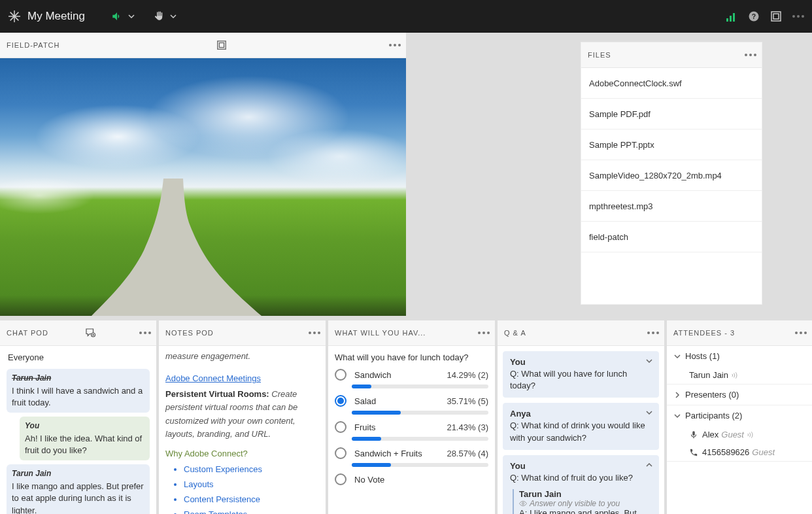 This screenshot has height=514, width=812. I want to click on speaker-icon, so click(117, 16).